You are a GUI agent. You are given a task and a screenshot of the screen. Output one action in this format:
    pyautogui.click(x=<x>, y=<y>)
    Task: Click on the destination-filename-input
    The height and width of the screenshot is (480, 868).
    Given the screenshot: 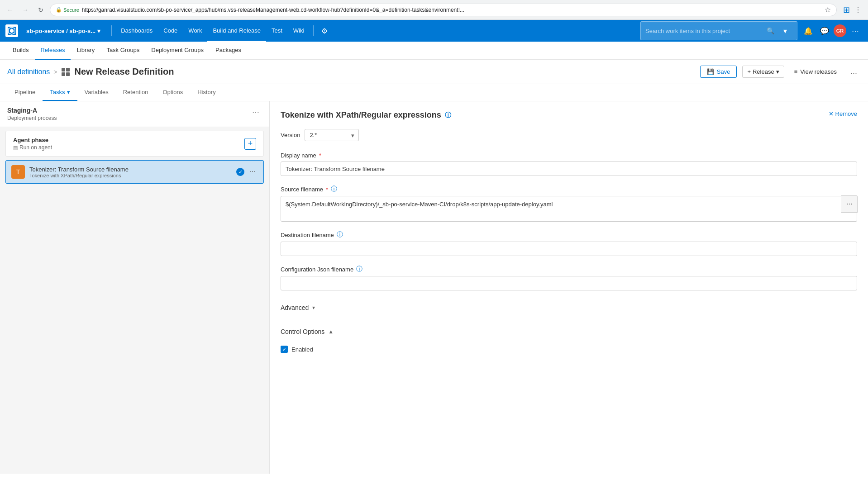 What is the action you would take?
    pyautogui.click(x=569, y=249)
    